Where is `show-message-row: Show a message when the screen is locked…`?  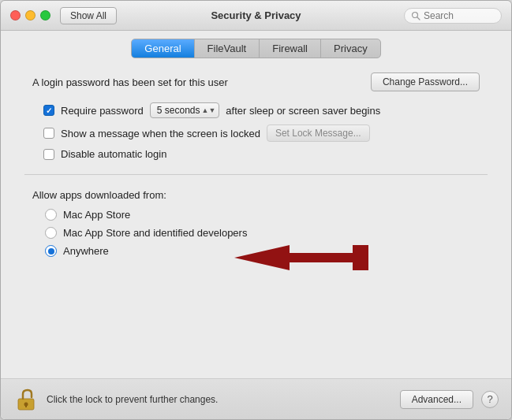
show-message-row: Show a message when the screen is locked… is located at coordinates (265, 133).